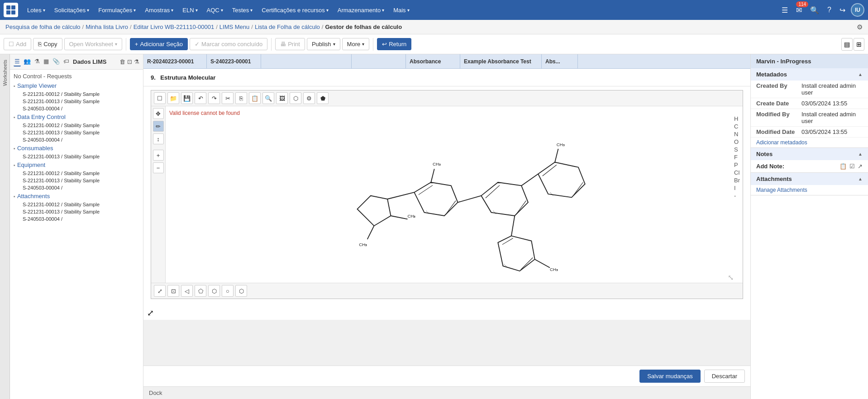  What do you see at coordinates (737, 195) in the screenshot?
I see `element-dash: -` at bounding box center [737, 195].